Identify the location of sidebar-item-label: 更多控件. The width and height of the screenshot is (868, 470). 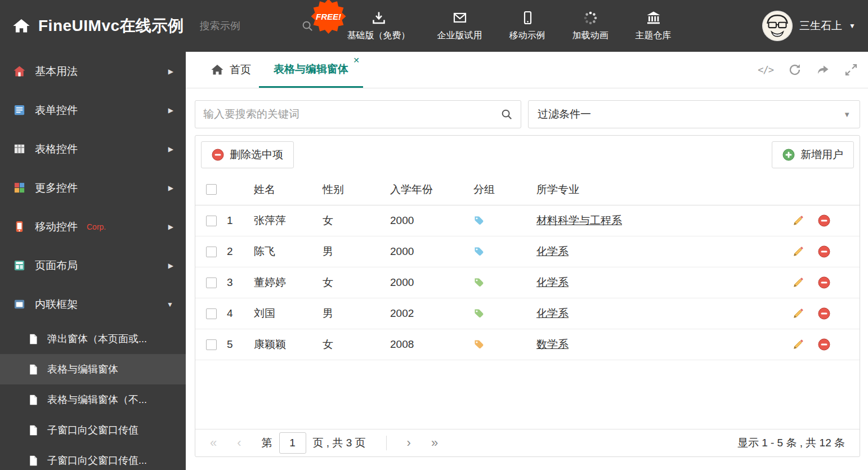
(56, 188).